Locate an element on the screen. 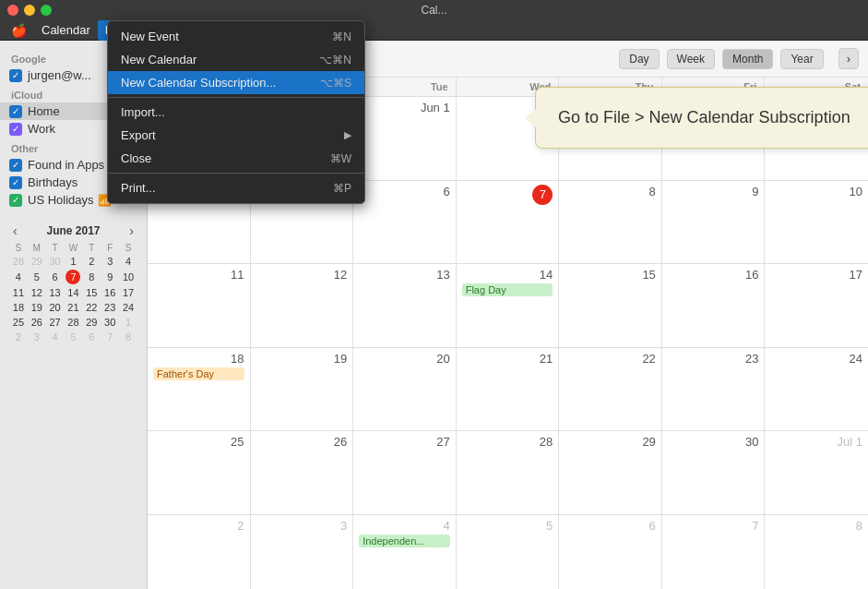 The height and width of the screenshot is (589, 868). mini-day: 26 is located at coordinates (37, 322).